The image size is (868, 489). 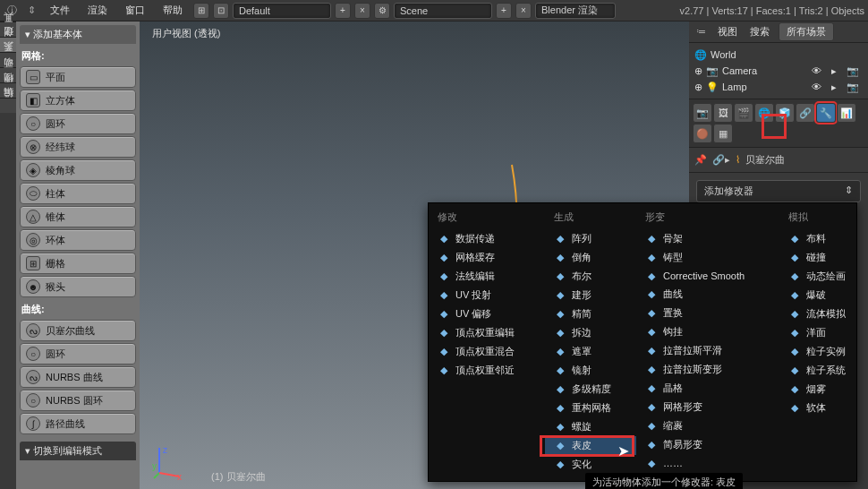 What do you see at coordinates (78, 287) in the screenshot?
I see `add-monkey: ☻猴头` at bounding box center [78, 287].